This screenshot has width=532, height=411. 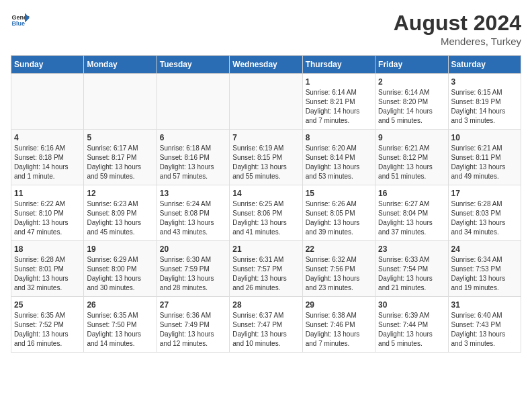 What do you see at coordinates (339, 305) in the screenshot?
I see `day-number: 29` at bounding box center [339, 305].